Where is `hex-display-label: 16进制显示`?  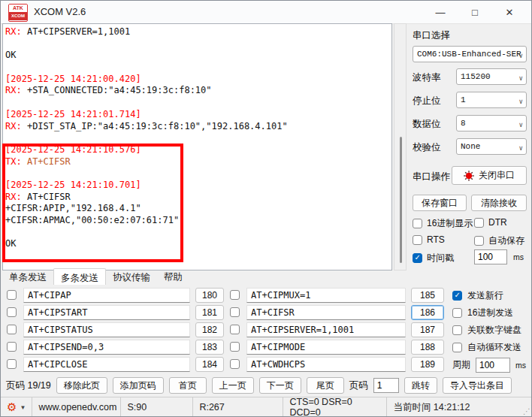 hex-display-label: 16进制显示 is located at coordinates (449, 224).